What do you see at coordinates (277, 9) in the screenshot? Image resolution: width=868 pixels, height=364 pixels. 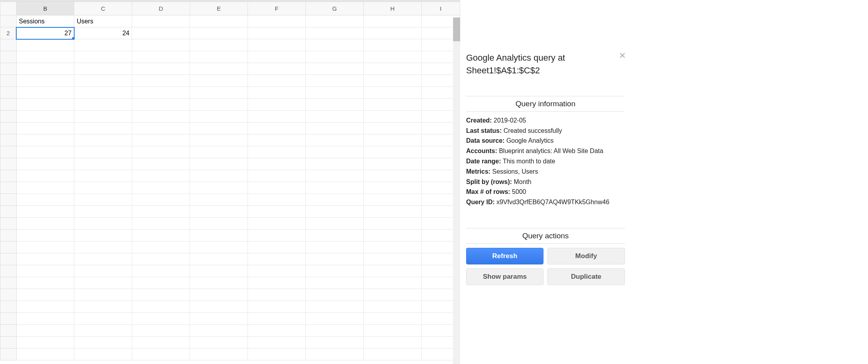 I see `column-header-F: F` at bounding box center [277, 9].